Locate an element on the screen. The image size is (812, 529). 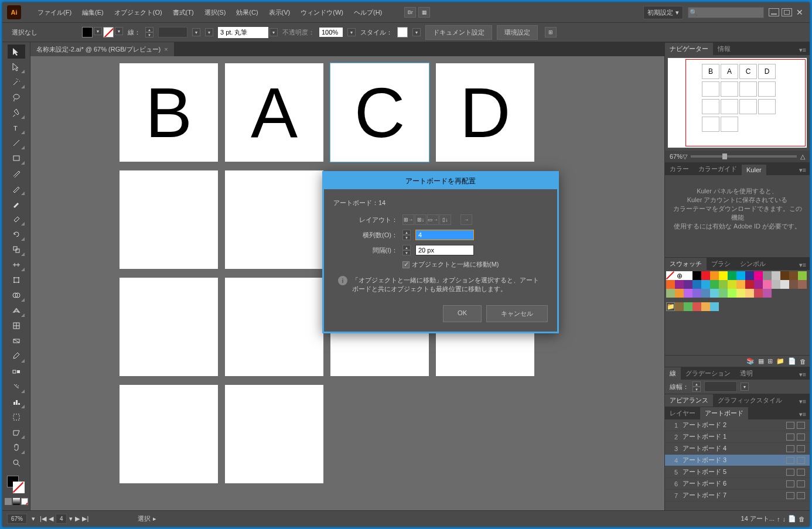
free-transform-tool is located at coordinates (16, 280).